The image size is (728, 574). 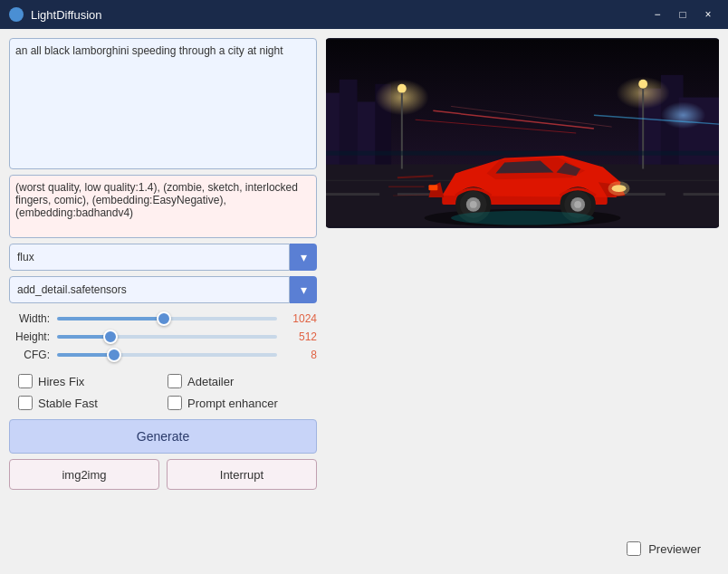 What do you see at coordinates (167, 337) in the screenshot?
I see `height-slider` at bounding box center [167, 337].